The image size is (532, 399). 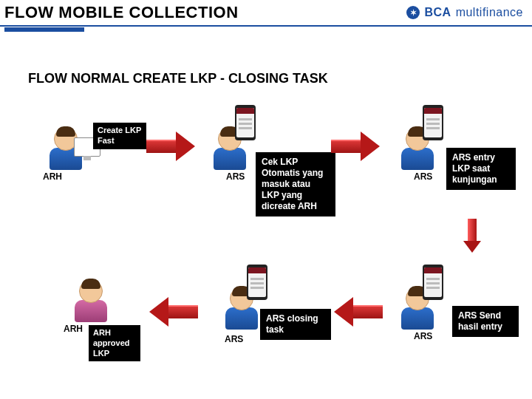 What do you see at coordinates (465, 13) in the screenshot?
I see `brand-logo: ✶ BCAmultifinance` at bounding box center [465, 13].